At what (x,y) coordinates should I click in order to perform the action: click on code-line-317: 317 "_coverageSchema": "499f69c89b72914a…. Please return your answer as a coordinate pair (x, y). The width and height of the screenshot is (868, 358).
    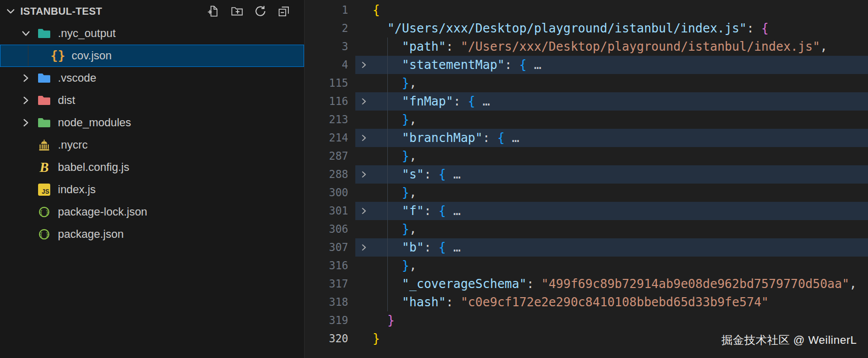
    Looking at the image, I should click on (586, 284).